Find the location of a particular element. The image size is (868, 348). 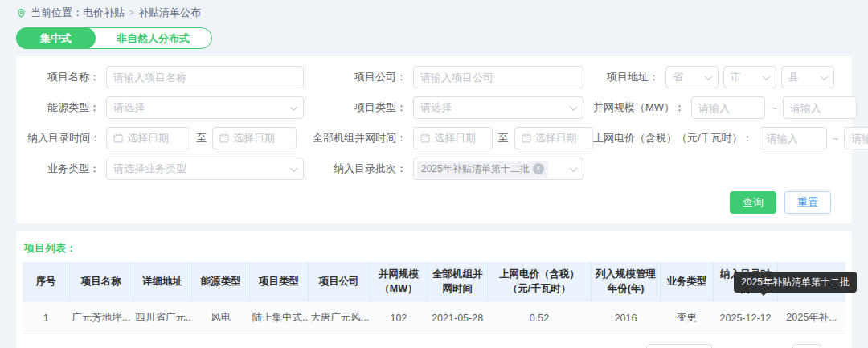

pagination: 共 1 条 50条/页 ‹ 1 › 前往 页 is located at coordinates (434, 346).